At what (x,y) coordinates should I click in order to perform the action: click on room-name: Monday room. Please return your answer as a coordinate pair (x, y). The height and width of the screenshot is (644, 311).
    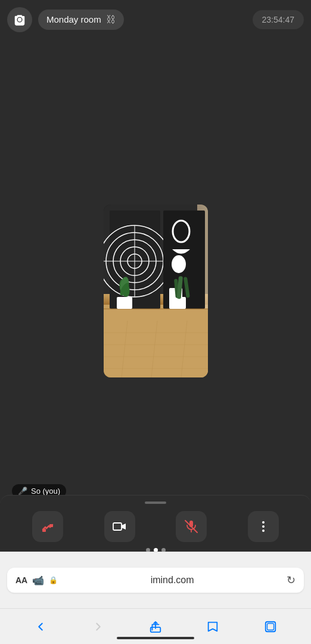
    Looking at the image, I should click on (74, 19).